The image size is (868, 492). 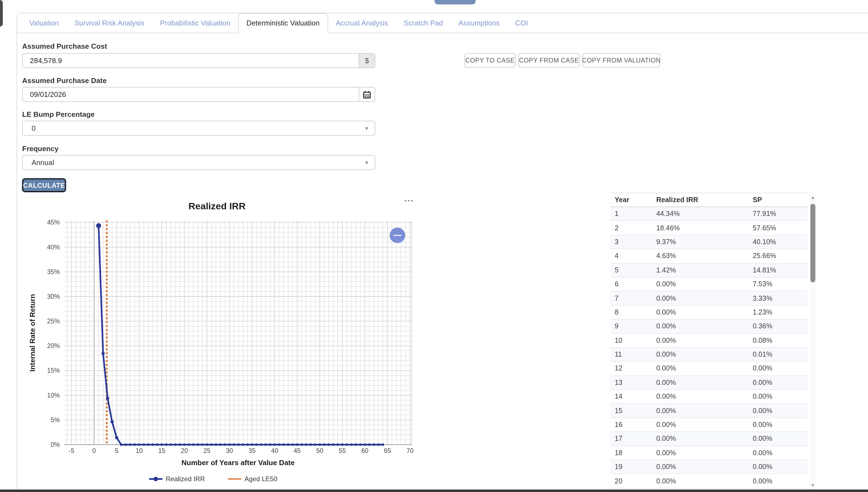 I want to click on svg-text: -5, so click(x=72, y=451).